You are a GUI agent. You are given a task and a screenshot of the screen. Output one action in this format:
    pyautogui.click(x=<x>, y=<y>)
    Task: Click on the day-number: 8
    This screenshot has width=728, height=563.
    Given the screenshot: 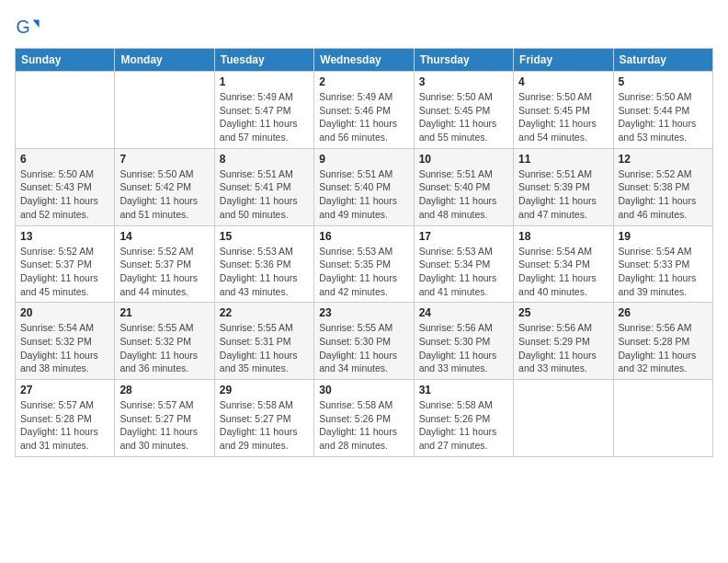 What is the action you would take?
    pyautogui.click(x=265, y=159)
    